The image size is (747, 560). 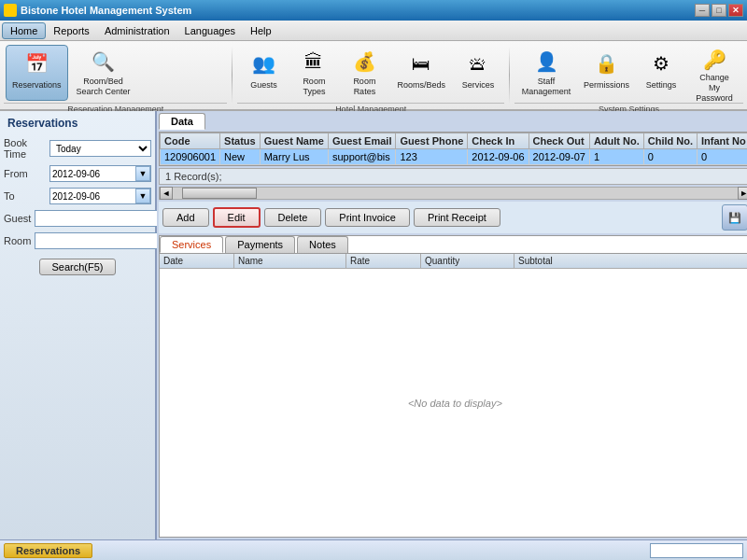 What do you see at coordinates (546, 73) in the screenshot?
I see `toolbar-staff-button: 👤 StaffManagement` at bounding box center [546, 73].